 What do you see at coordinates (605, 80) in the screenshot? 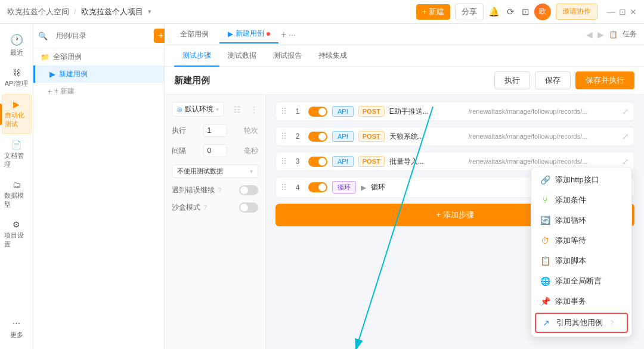
I see `save-run-button: 保存并执行` at bounding box center [605, 80].